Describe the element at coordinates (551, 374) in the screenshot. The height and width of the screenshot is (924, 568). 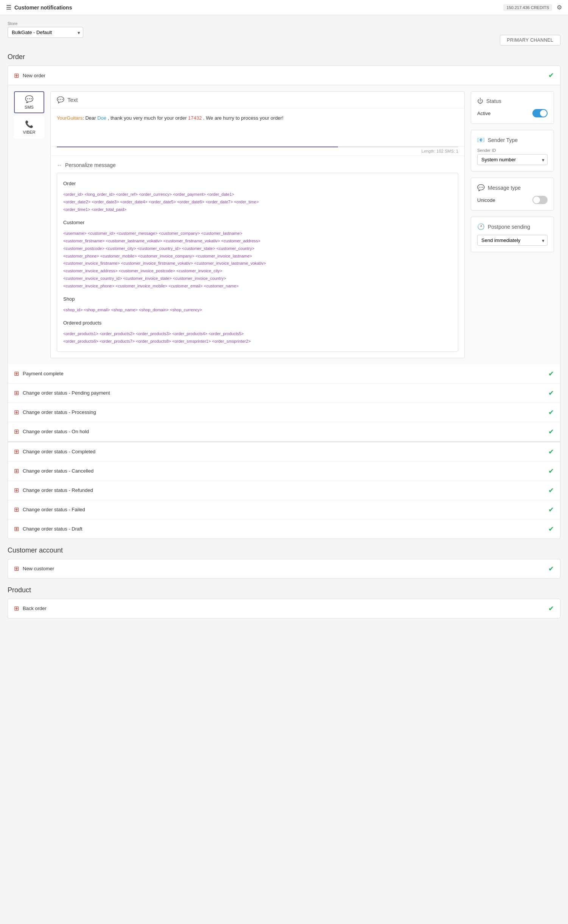
I see `payment-complete-status: ✔︎` at that location.